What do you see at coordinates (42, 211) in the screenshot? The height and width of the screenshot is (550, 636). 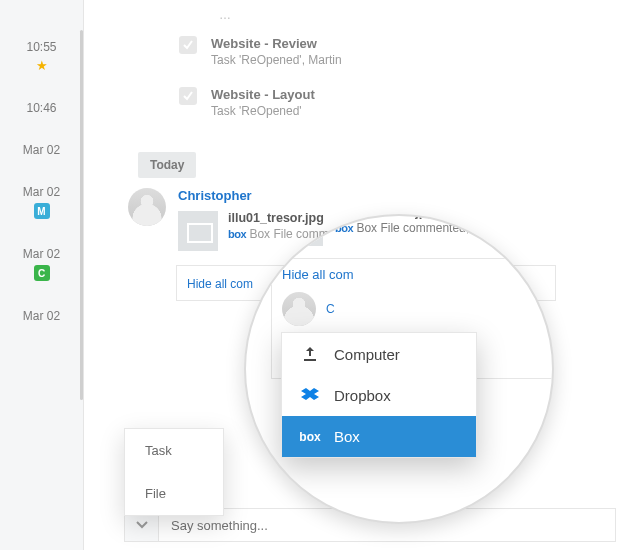 I see `user-badge-m: M` at bounding box center [42, 211].